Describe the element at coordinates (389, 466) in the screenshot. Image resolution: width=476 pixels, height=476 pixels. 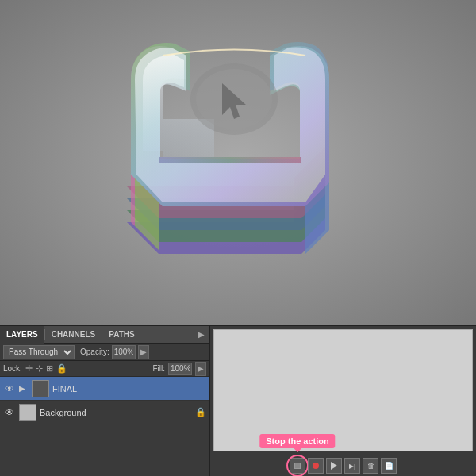
I see `new-icon: 📄` at that location.